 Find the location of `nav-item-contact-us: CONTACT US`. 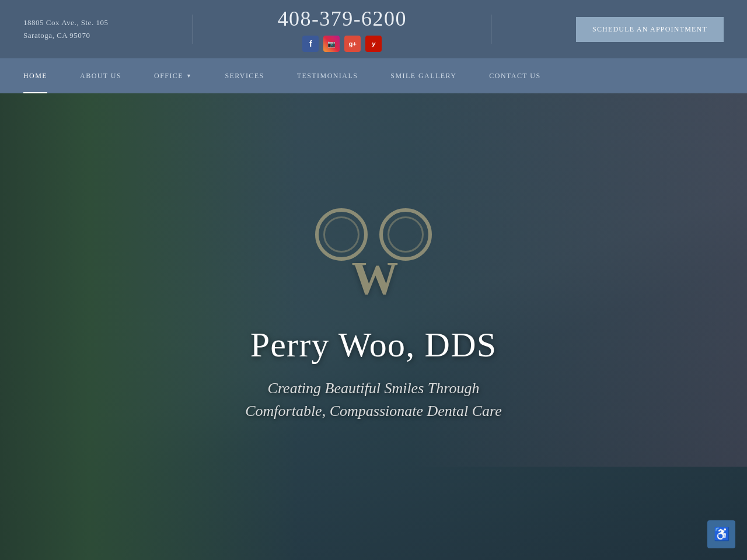

nav-item-contact-us: CONTACT US is located at coordinates (515, 76).